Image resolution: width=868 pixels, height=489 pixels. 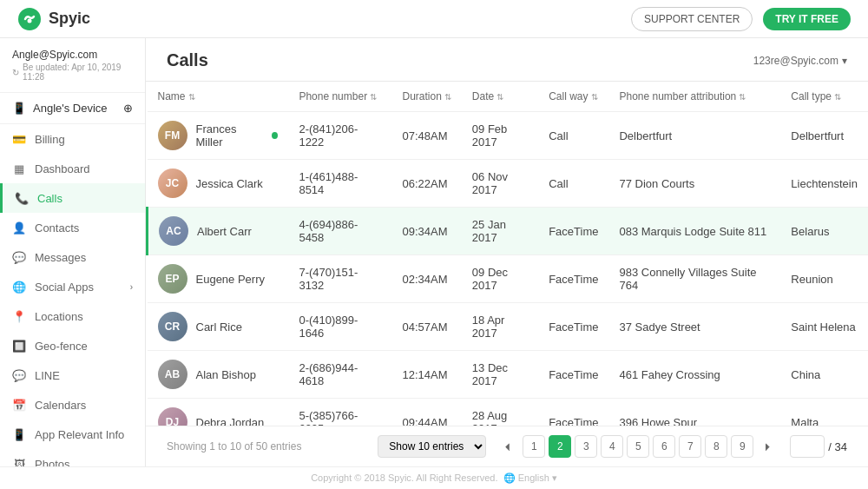 What do you see at coordinates (500, 97) in the screenshot?
I see `col-header-date: Date⇅` at bounding box center [500, 97].